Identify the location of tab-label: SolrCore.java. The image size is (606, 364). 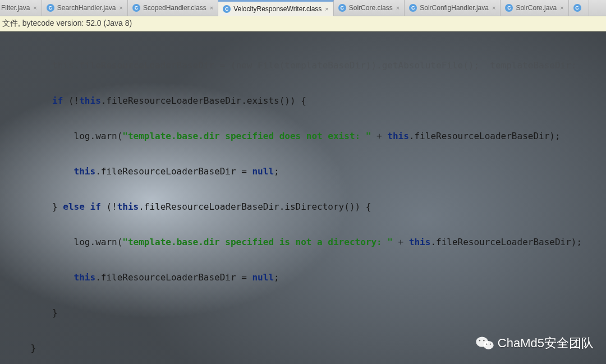
(536, 8).